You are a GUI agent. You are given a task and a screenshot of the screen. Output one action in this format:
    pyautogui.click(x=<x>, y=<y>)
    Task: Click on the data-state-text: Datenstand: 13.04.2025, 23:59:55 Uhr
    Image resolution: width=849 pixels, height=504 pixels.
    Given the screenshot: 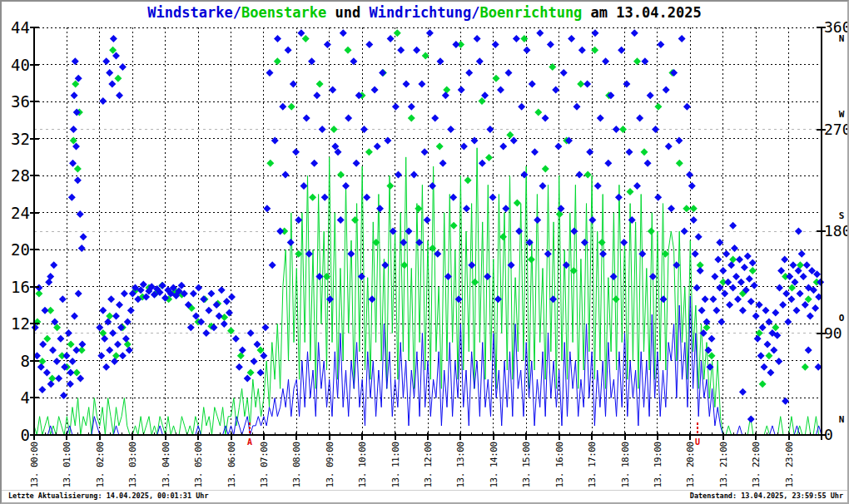 What is the action you would take?
    pyautogui.click(x=767, y=496)
    